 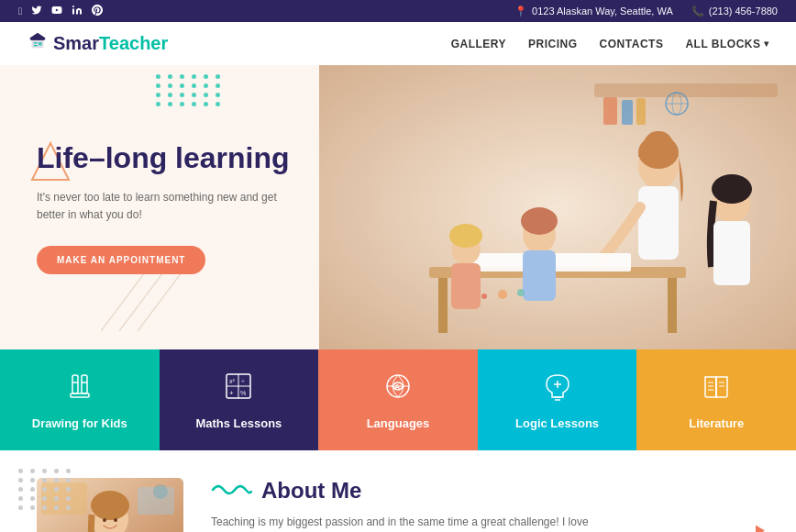 What do you see at coordinates (743, 11) in the screenshot?
I see `phone-text: (213) 456-7880` at bounding box center [743, 11].